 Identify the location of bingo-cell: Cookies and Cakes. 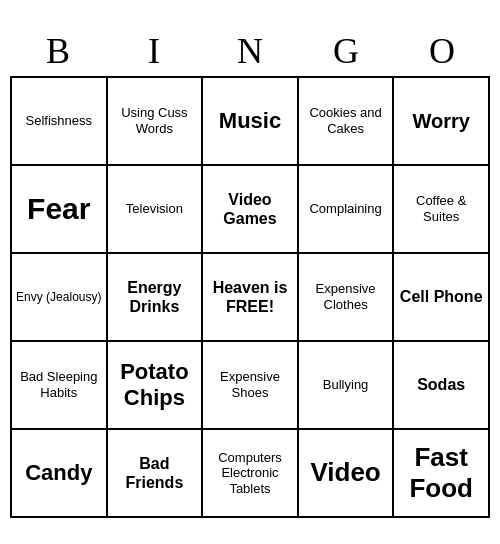
(347, 122).